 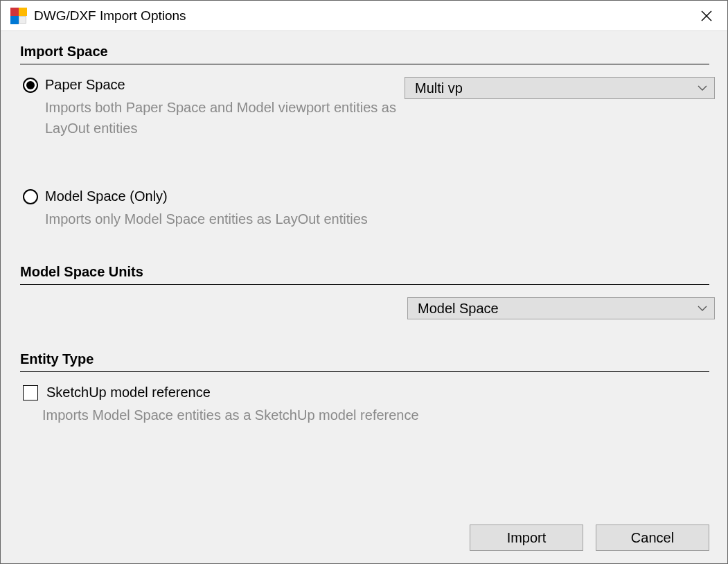 What do you see at coordinates (30, 393) in the screenshot?
I see `sketchup-ref-checkbox` at bounding box center [30, 393].